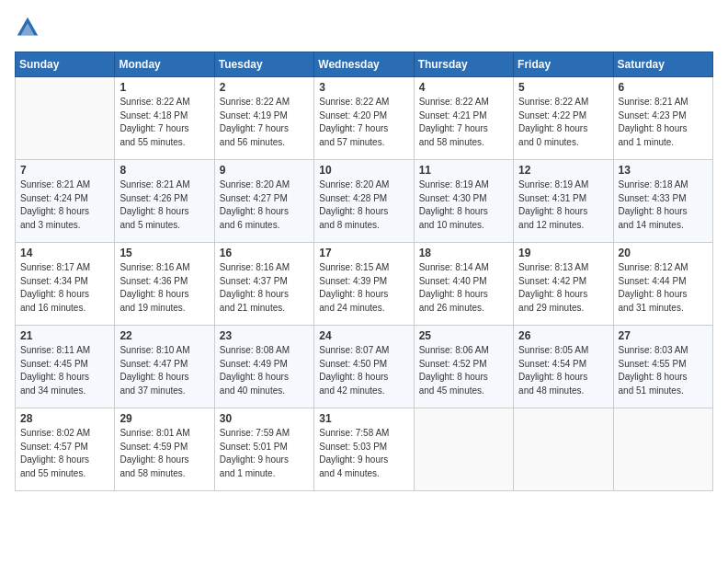 The image size is (728, 563). What do you see at coordinates (64, 371) in the screenshot?
I see `day-info: Sunrise: 8:11 AMSunset: 4:45 PMDaylight:…` at bounding box center [64, 371].